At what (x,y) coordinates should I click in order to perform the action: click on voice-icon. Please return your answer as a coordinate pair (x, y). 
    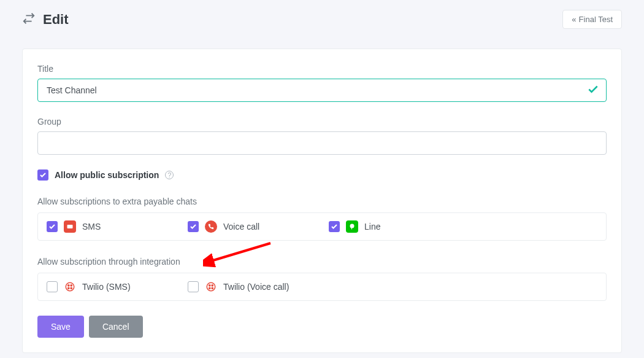
    Looking at the image, I should click on (211, 227).